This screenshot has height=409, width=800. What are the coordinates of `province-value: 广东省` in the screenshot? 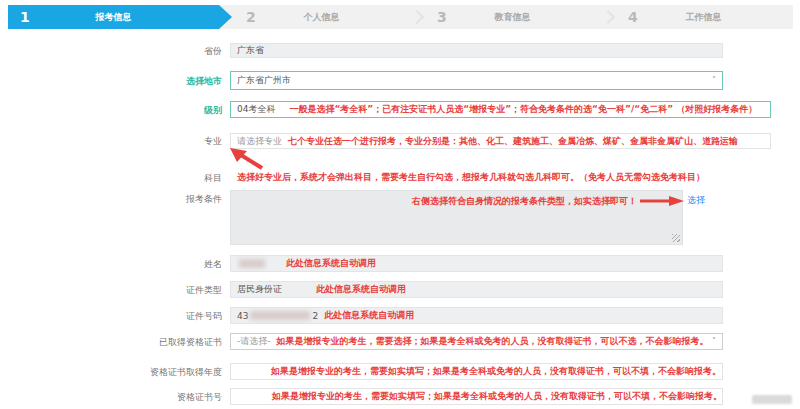 It's located at (250, 50).